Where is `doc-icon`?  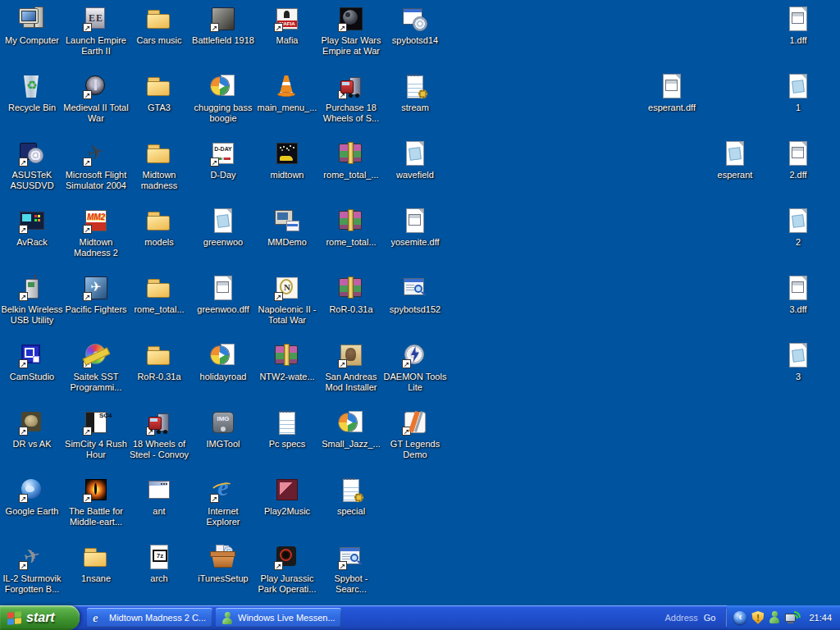
doc-icon is located at coordinates (415, 153).